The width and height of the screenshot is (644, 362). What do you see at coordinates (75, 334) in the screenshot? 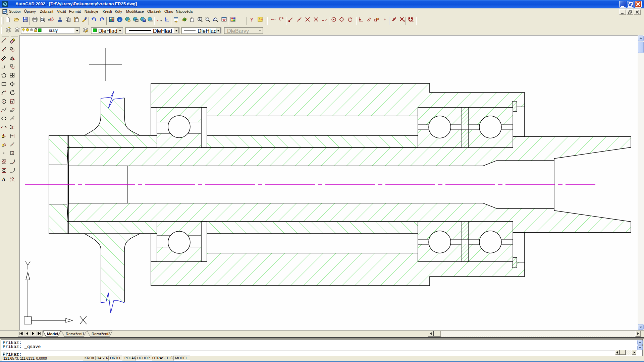
I see `svg-text: Rozvržení1` at bounding box center [75, 334].